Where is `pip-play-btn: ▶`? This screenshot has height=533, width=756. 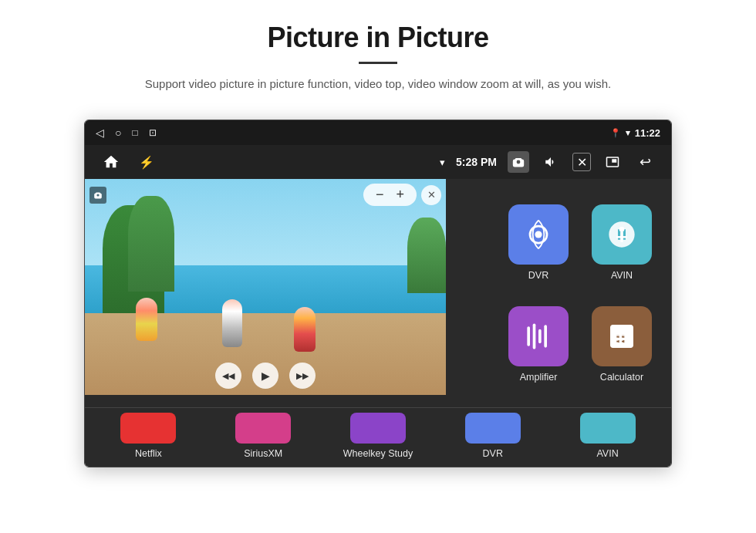
pip-play-btn: ▶ is located at coordinates (265, 376).